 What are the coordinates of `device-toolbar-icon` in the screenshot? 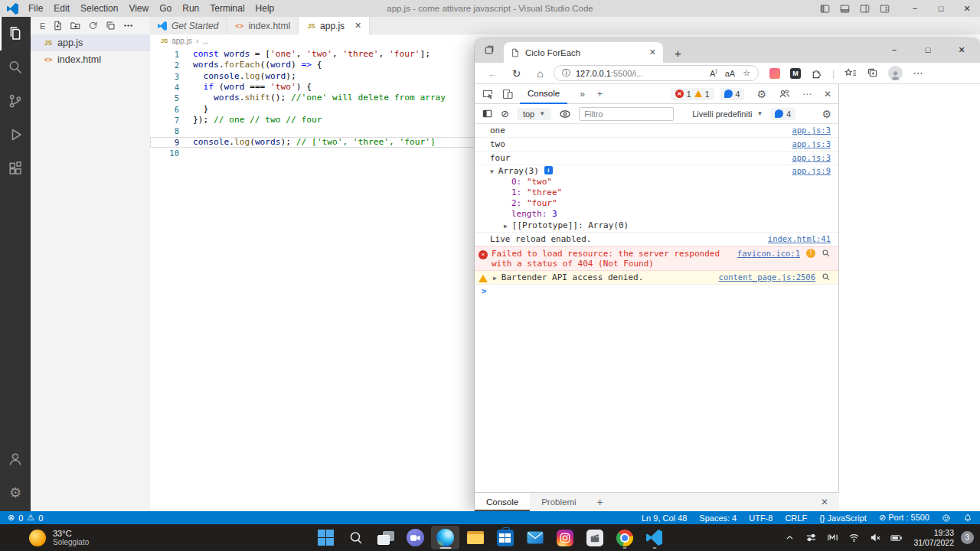 It's located at (508, 94).